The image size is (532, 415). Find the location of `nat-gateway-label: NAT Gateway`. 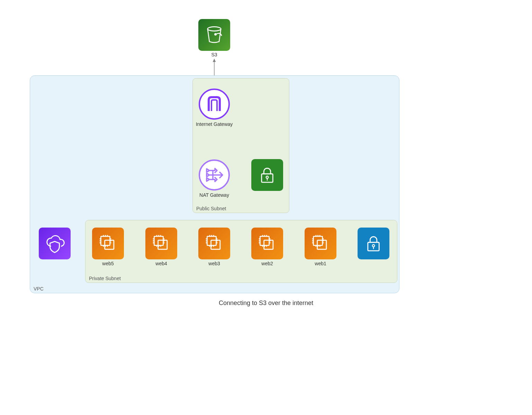

nat-gateway-label: NAT Gateway is located at coordinates (214, 195).